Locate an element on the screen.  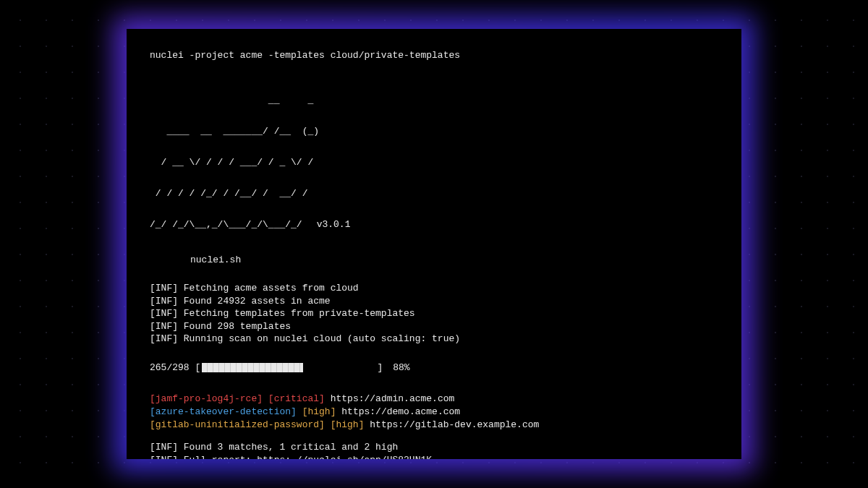
tail-line: [INF] Full report: https: //nuclei.sh/ap… is located at coordinates (434, 457).